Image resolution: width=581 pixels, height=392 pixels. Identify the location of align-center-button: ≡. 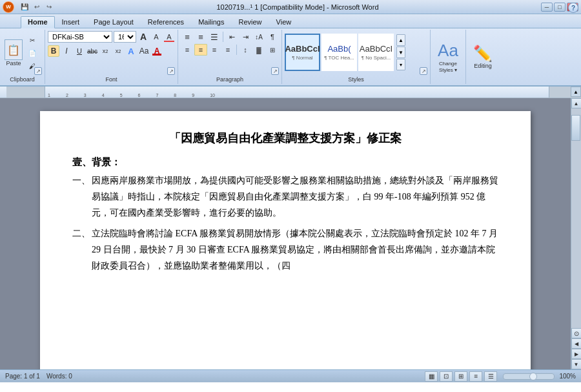
(201, 50).